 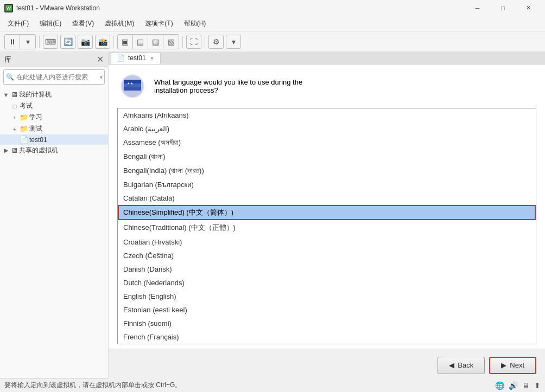 I want to click on power-controls: ⏸ ▾, so click(x=20, y=42).